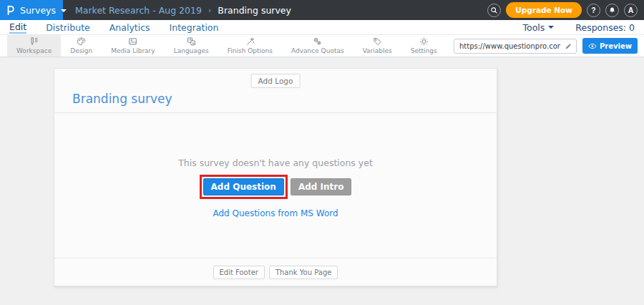 The width and height of the screenshot is (644, 305). Describe the element at coordinates (508, 46) in the screenshot. I see `survey-url-input` at that location.